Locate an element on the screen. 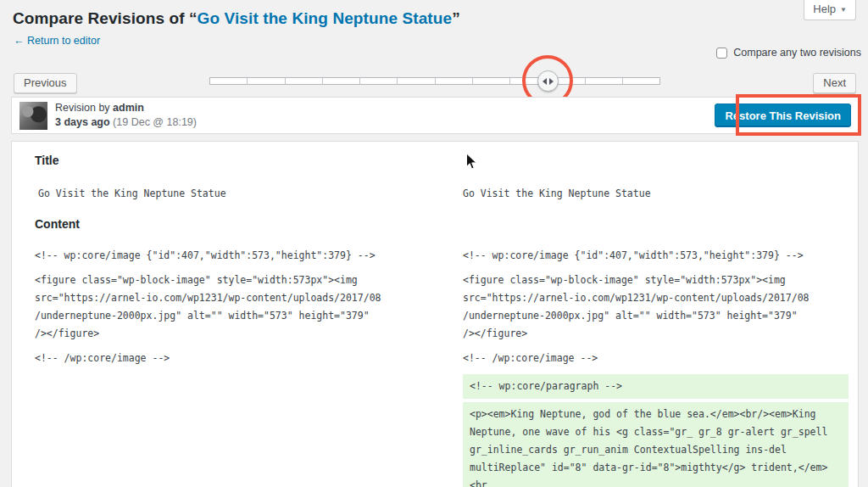 This screenshot has height=487, width=868. post-title-text: Go Visit the King Neptune Statue is located at coordinates (326, 19).